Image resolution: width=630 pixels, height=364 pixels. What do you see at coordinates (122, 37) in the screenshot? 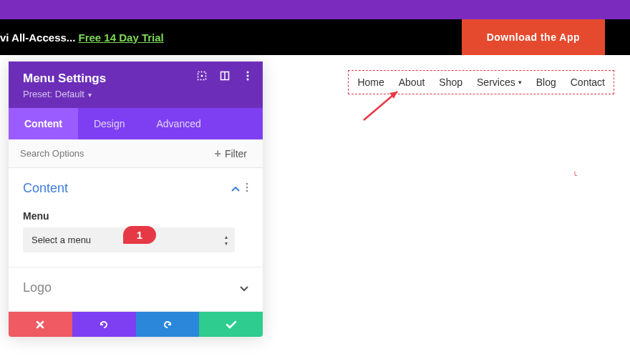
I see `promo-link: Free 14 Day Trial` at bounding box center [122, 37].